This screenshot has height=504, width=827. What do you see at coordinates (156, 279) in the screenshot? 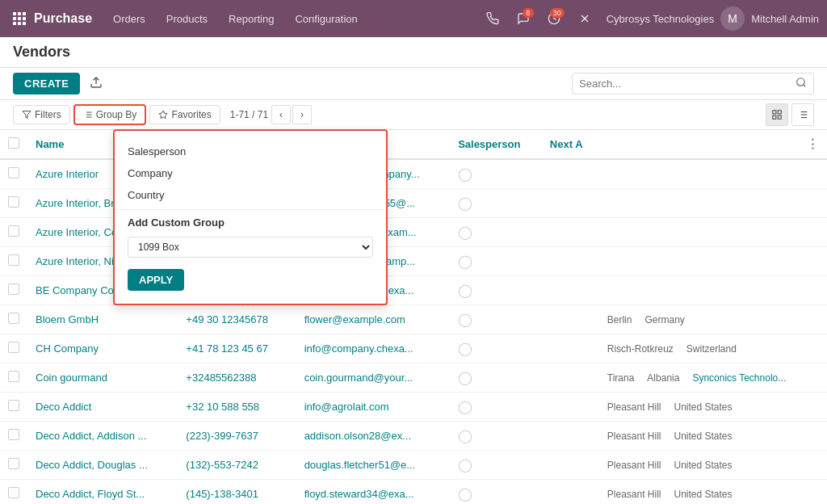
I see `apply-button: APPLY` at bounding box center [156, 279].